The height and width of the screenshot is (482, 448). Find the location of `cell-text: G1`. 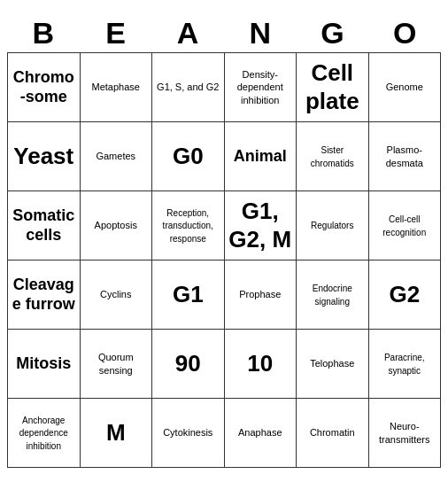

cell-text: G1 is located at coordinates (188, 294).